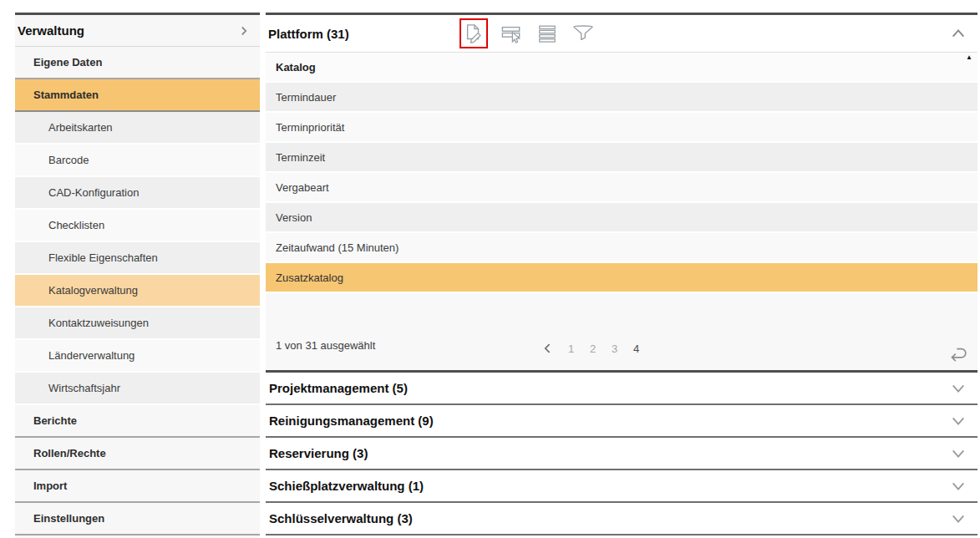 The width and height of the screenshot is (980, 538). Describe the element at coordinates (51, 30) in the screenshot. I see `sidebar-title: Verwaltung` at that location.